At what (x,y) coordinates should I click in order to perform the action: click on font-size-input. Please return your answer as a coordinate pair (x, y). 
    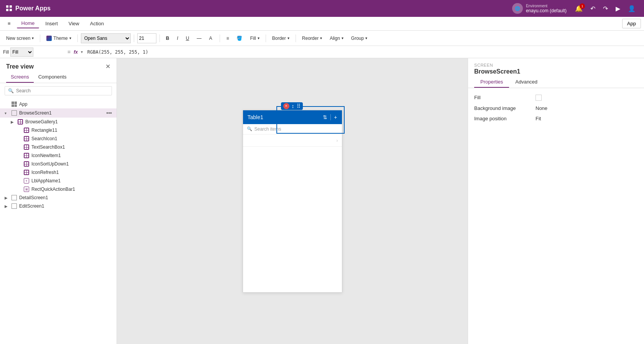
    Looking at the image, I should click on (147, 38).